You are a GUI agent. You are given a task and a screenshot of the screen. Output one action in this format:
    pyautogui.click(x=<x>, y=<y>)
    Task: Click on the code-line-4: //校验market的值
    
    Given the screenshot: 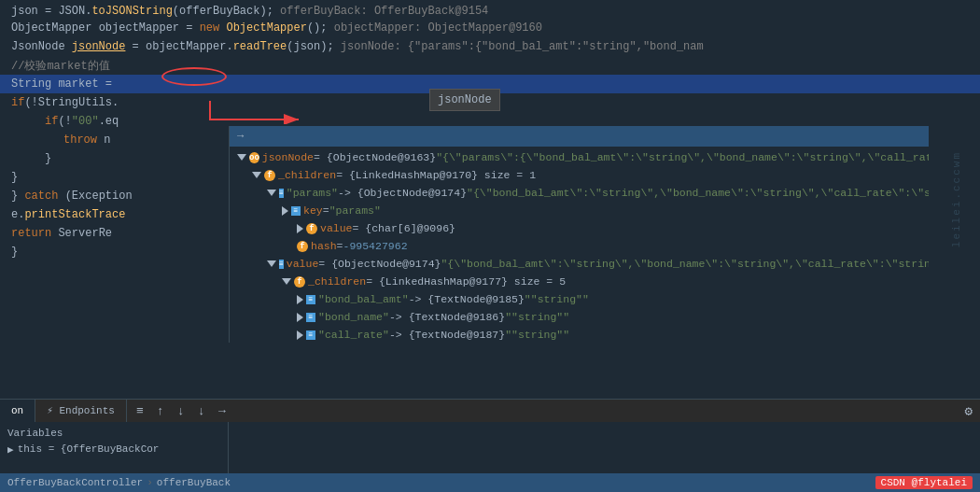 What is the action you would take?
    pyautogui.click(x=490, y=65)
    